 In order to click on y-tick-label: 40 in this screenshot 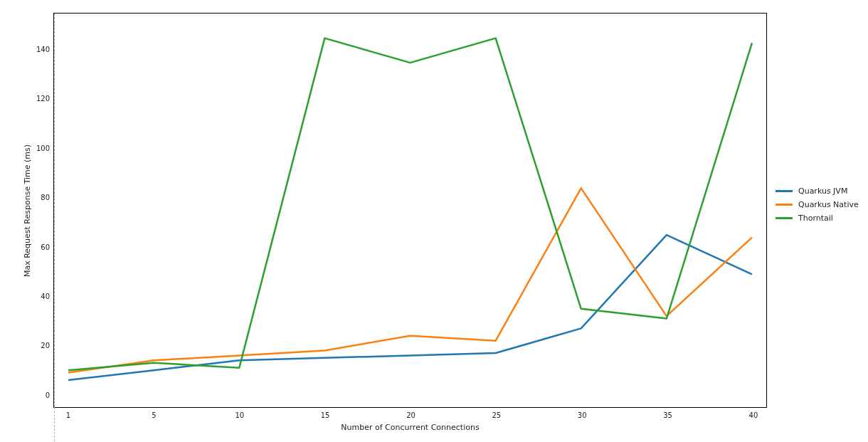, I will do `click(46, 296)`.